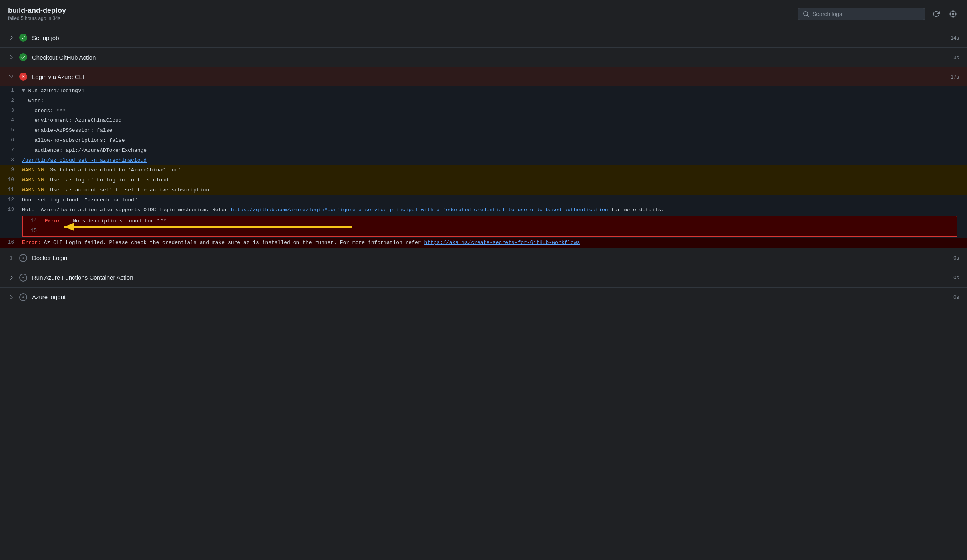  Describe the element at coordinates (490, 226) in the screenshot. I see `error-box: 14 Error: : No subscriptions found for *…` at that location.